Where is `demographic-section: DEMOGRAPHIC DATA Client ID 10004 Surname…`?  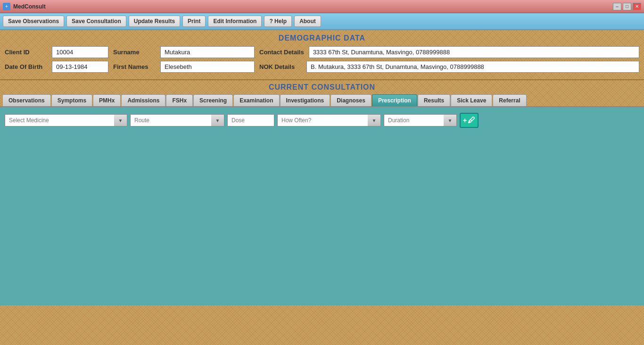
demographic-section: DEMOGRAPHIC DATA Client ID 10004 Surname… is located at coordinates (322, 55).